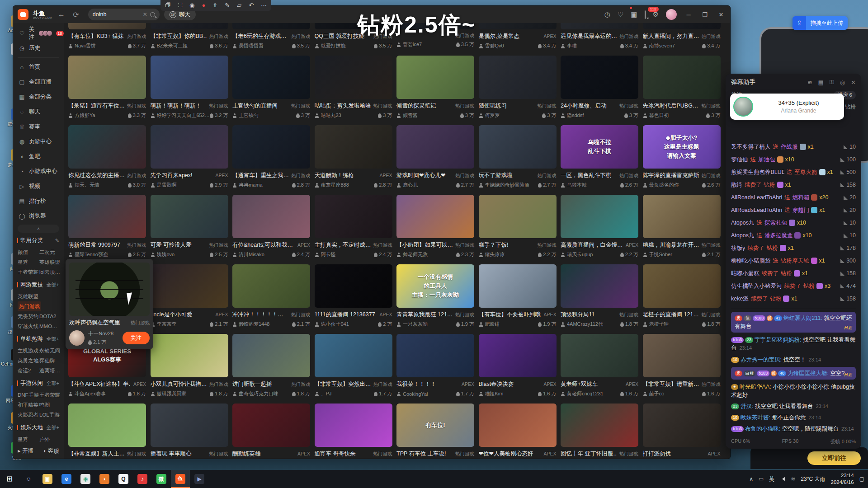  Describe the element at coordinates (124, 14) in the screenshot. I see `search-box: ✕` at that location.